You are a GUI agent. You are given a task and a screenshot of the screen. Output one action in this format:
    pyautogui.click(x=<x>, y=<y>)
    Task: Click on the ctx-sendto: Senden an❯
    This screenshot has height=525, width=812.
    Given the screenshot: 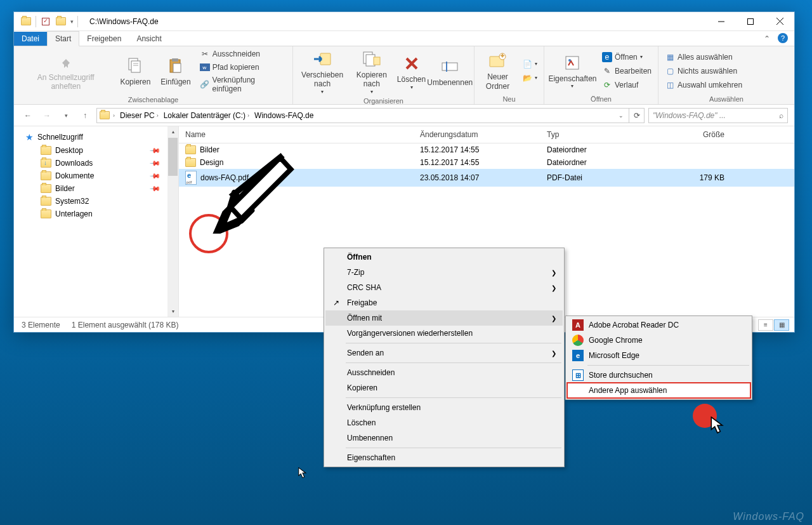 What is the action you would take?
    pyautogui.click(x=444, y=353)
    